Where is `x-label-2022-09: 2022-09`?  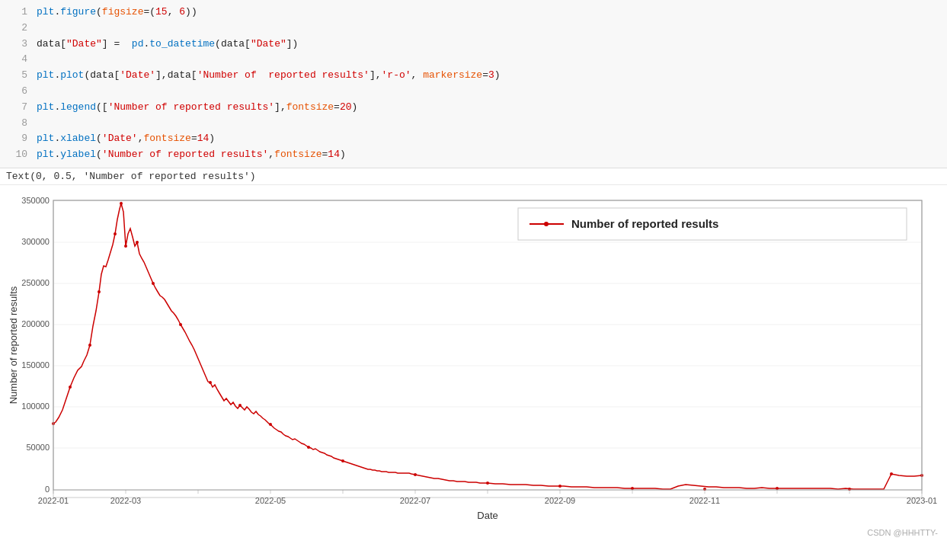 x-label-2022-09: 2022-09 is located at coordinates (560, 501).